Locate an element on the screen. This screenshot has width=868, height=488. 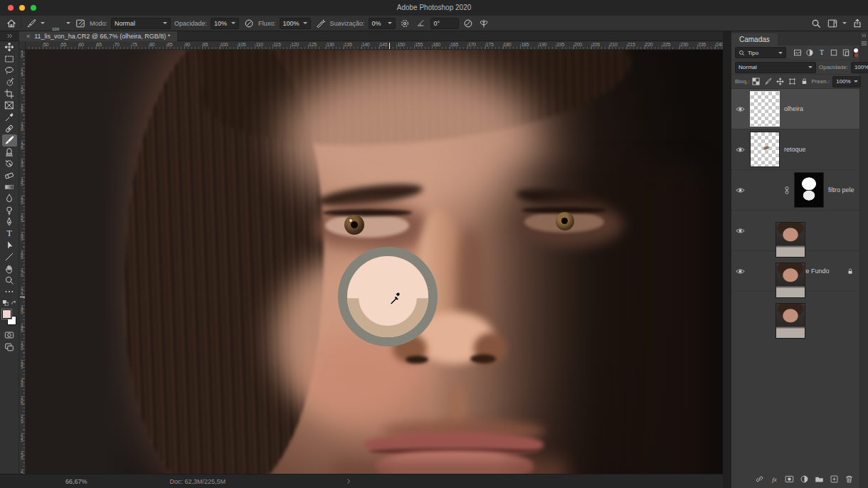
workspace-switcher-icon is located at coordinates (832, 23).